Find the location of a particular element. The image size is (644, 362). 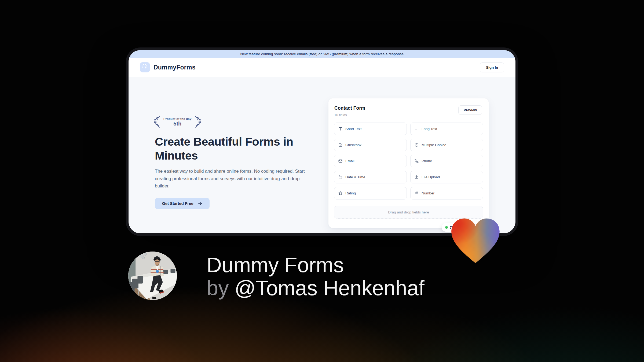

field-type-button: Short Text is located at coordinates (370, 129).